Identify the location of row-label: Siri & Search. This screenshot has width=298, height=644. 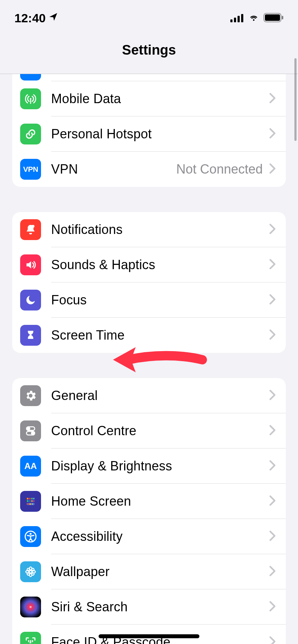
(158, 607).